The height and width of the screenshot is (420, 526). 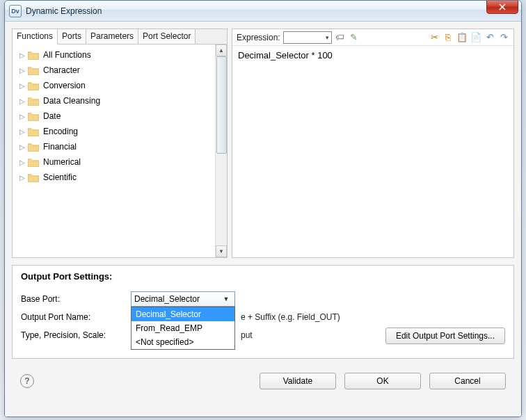 What do you see at coordinates (60, 147) in the screenshot?
I see `tree-item-label: Financial` at bounding box center [60, 147].